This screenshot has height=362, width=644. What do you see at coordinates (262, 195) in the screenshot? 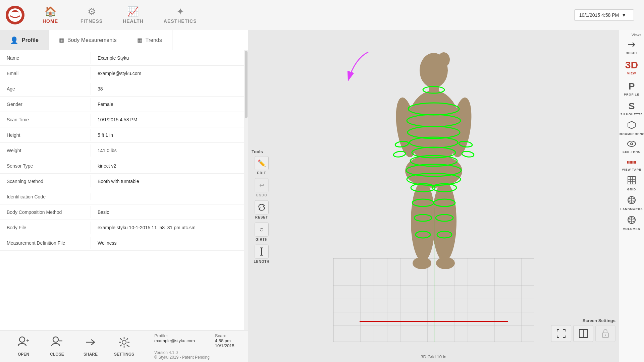
I see `undo-label: UNDO` at bounding box center [262, 195].